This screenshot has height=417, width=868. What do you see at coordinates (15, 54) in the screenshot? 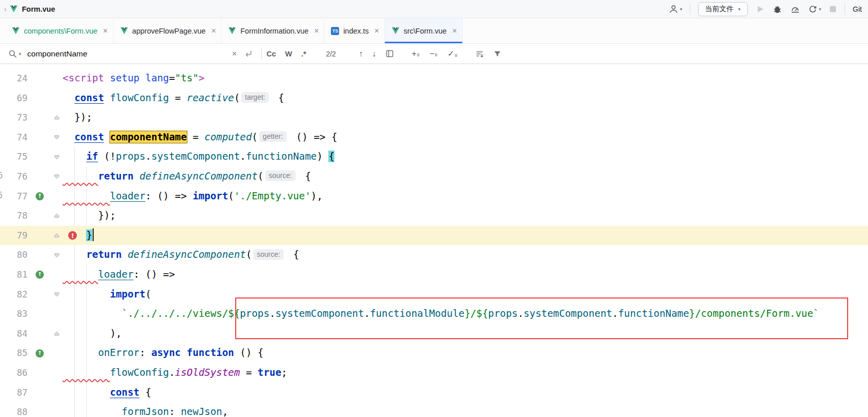
I see `search-button: ▾` at bounding box center [15, 54].